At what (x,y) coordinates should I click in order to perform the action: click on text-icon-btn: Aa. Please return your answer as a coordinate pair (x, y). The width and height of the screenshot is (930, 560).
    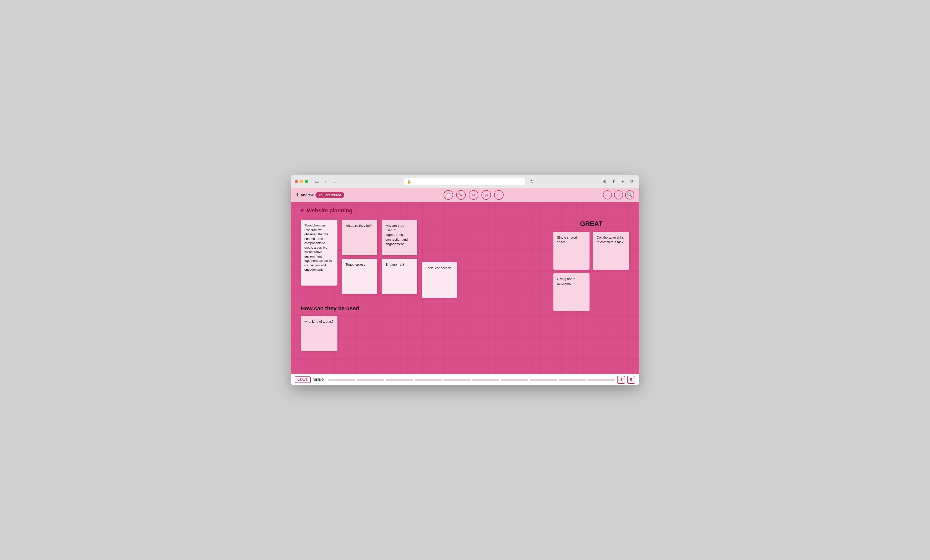
    Looking at the image, I should click on (461, 195).